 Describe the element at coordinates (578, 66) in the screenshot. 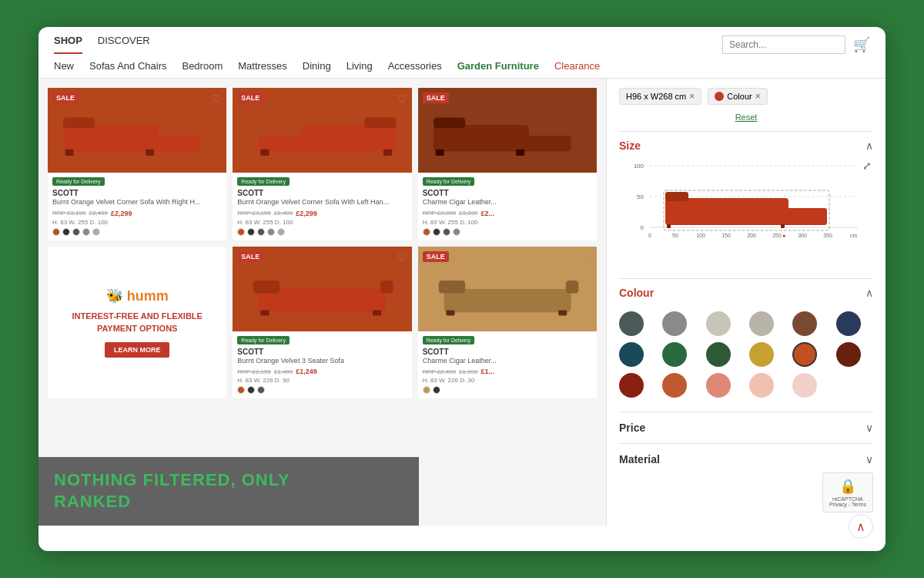

I see `nav-cat-clearance: Clearance` at that location.